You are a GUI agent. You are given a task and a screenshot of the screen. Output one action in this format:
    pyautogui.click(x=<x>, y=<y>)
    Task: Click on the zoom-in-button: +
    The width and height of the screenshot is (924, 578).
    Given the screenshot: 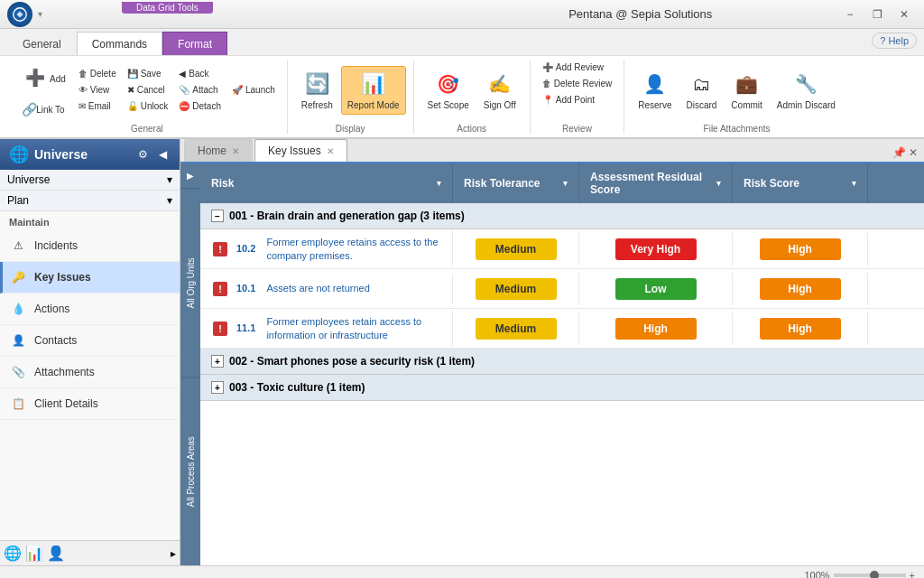 What is the action you would take?
    pyautogui.click(x=912, y=574)
    